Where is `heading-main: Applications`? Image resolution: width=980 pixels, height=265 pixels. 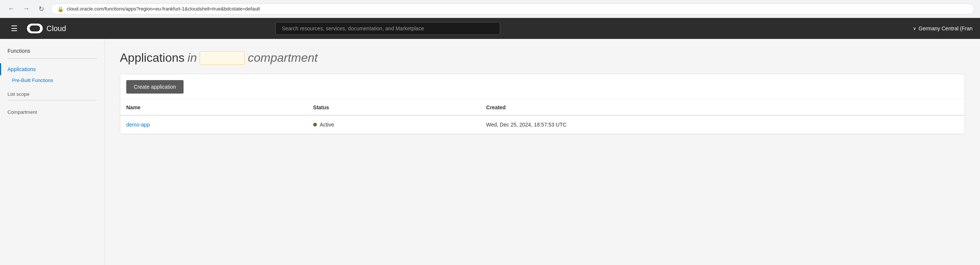
heading-main: Applications is located at coordinates (152, 58).